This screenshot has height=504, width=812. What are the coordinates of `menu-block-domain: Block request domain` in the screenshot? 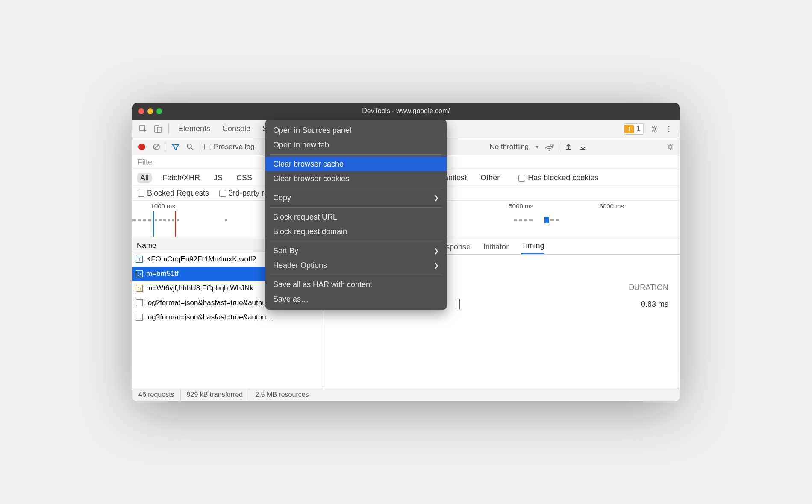 It's located at (356, 231).